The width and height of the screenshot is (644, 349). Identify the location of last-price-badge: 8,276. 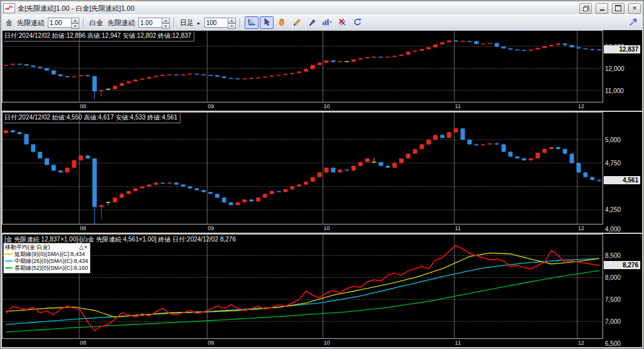
(622, 265).